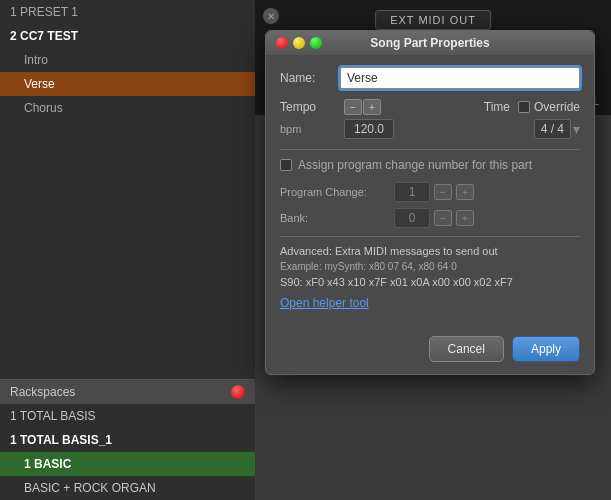 This screenshot has height=500, width=611. I want to click on program-change-row: Program Change: 1 − +, so click(430, 192).